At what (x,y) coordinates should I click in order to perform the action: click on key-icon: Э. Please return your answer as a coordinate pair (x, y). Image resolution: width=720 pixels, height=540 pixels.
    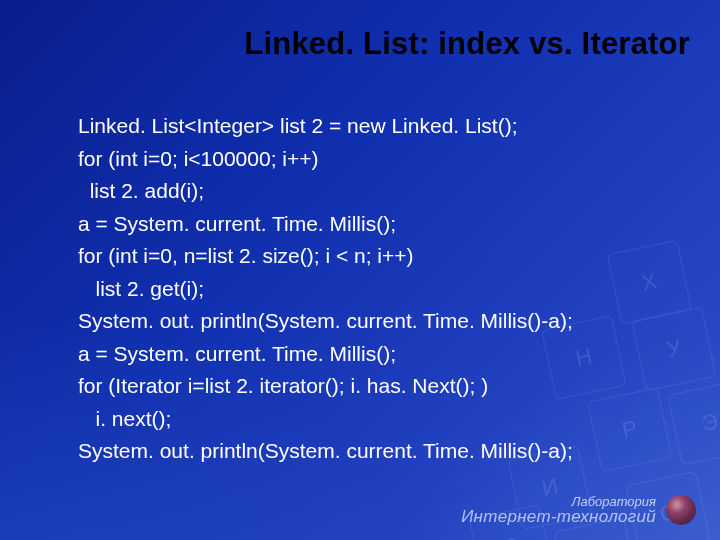
    Looking at the image, I should click on (694, 422).